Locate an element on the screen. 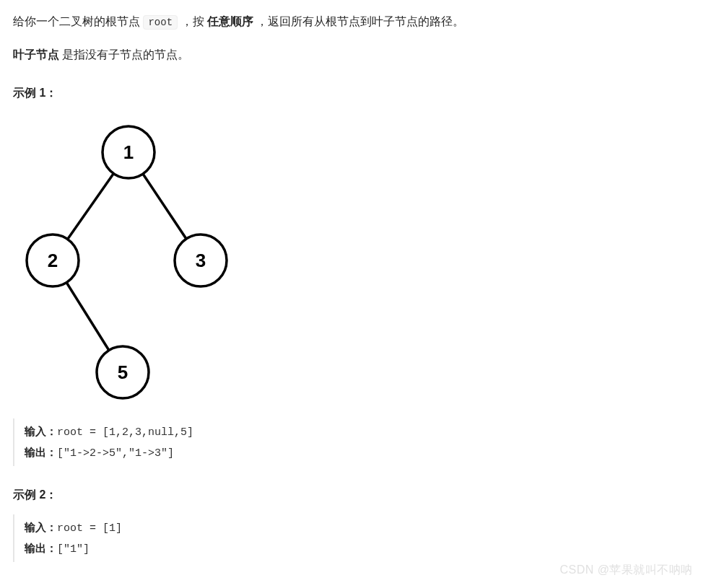  input-label: 输入： is located at coordinates (40, 431).